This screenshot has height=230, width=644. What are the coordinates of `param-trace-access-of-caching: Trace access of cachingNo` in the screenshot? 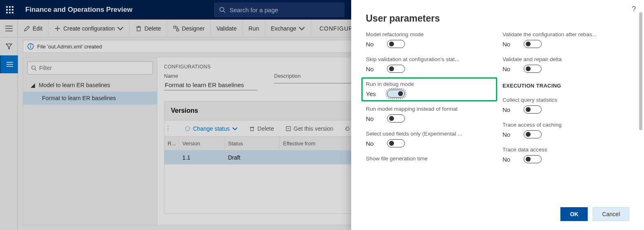 It's located at (566, 130).